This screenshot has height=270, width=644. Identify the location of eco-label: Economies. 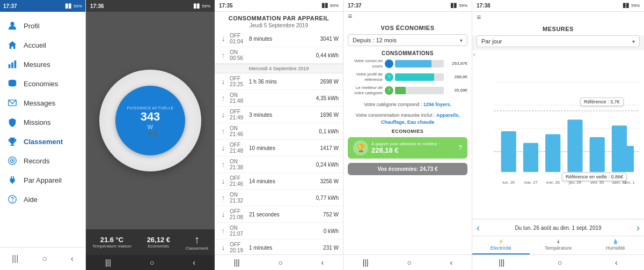
(159, 246).